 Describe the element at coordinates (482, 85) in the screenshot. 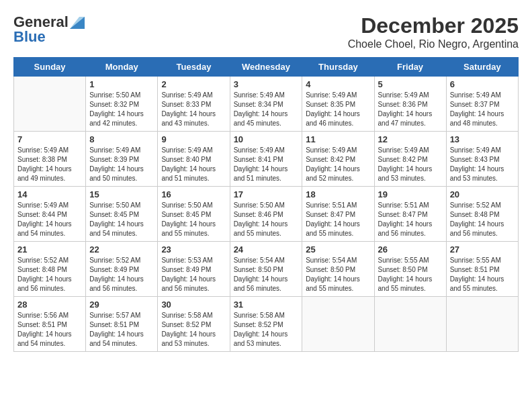

I see `day-number: 6` at that location.